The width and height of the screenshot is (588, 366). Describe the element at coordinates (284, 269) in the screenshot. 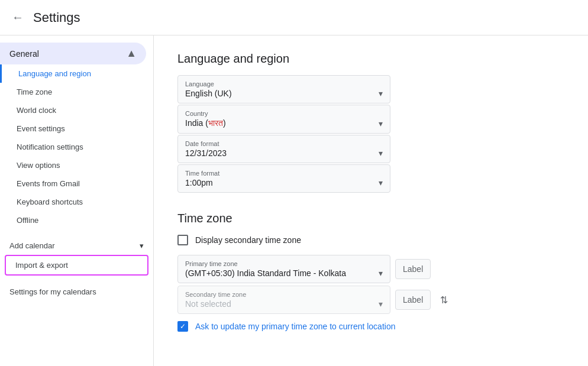

I see `primary-tz-dropdown: Primary time zone (GMT+05:30) India Stan…` at that location.